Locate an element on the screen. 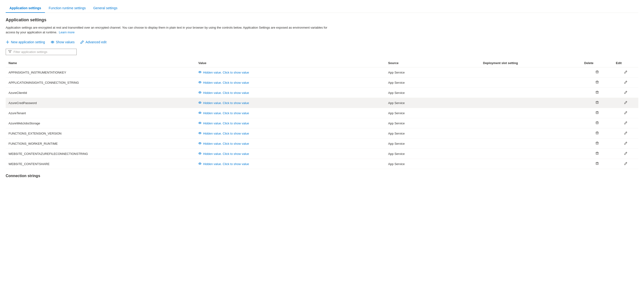 This screenshot has width=644, height=288. connection-strings-section-title: Connection strings is located at coordinates (322, 174).